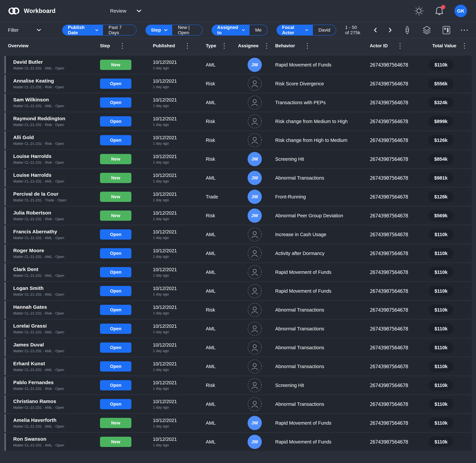 This screenshot has width=476, height=463. I want to click on type-label: Risk, so click(218, 159).